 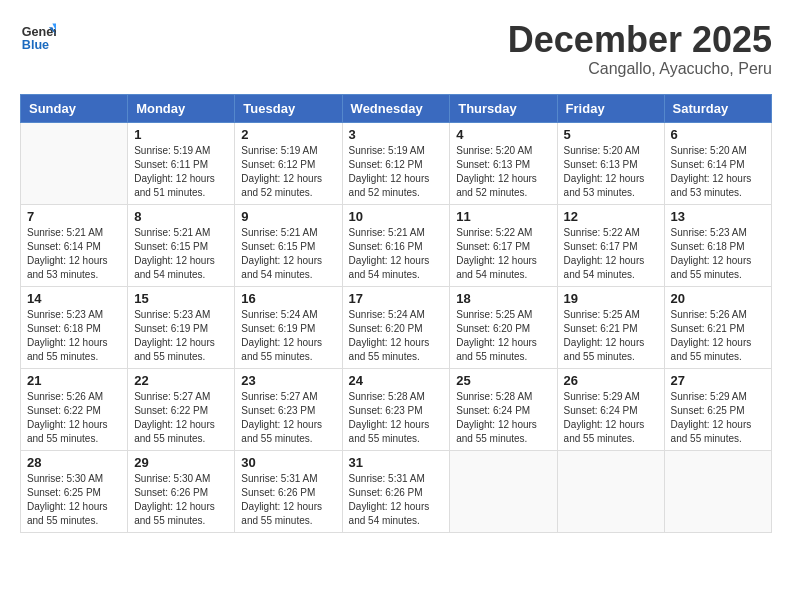 What do you see at coordinates (288, 245) in the screenshot?
I see `calendar-cell: 9Sunrise: 5:21 AM Sunset: 6:15 PM Daylig…` at bounding box center [288, 245].